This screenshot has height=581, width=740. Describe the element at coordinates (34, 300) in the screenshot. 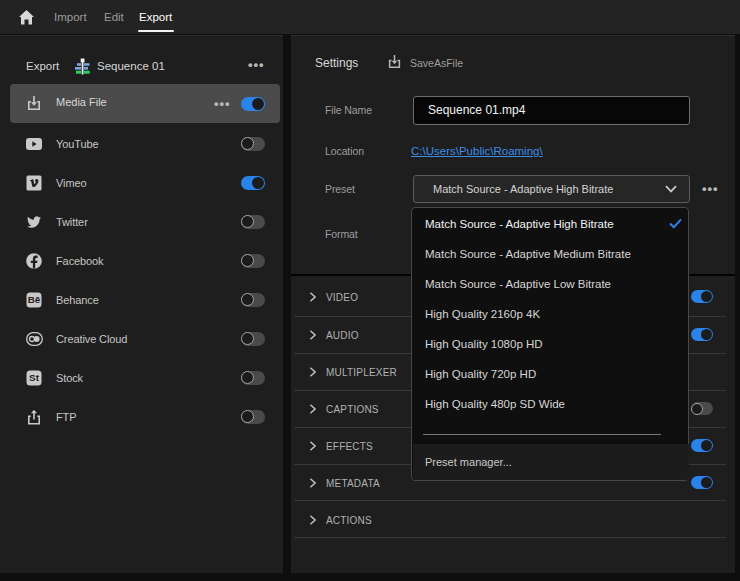

I see `svg-text: Bē` at that location.